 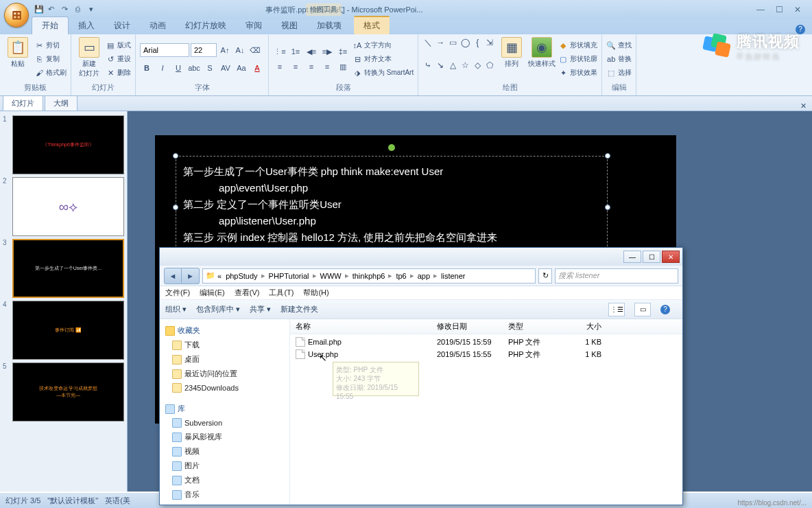 What do you see at coordinates (194, 68) in the screenshot?
I see `strike-icon: abc` at bounding box center [194, 68].